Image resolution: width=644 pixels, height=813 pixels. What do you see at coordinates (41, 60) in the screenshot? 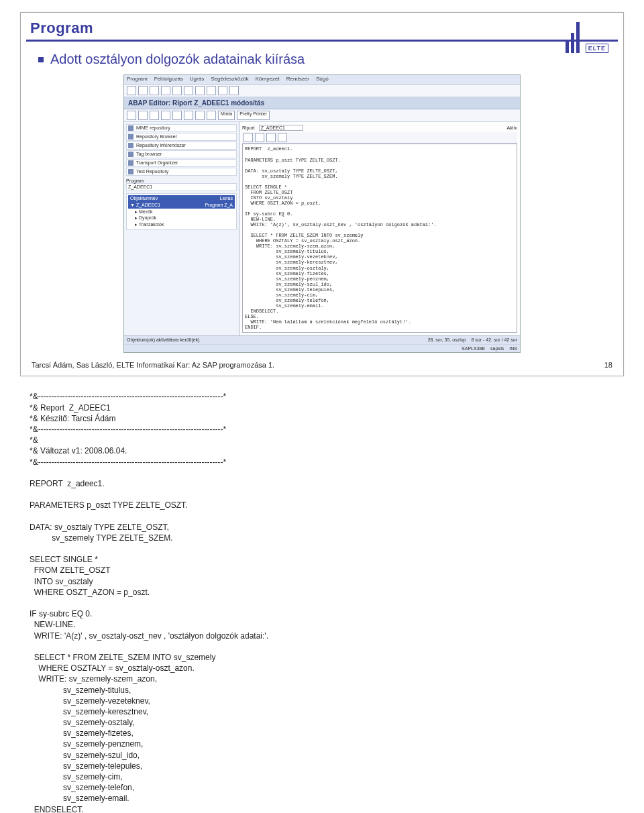
I see `bullet-square-icon` at bounding box center [41, 60].